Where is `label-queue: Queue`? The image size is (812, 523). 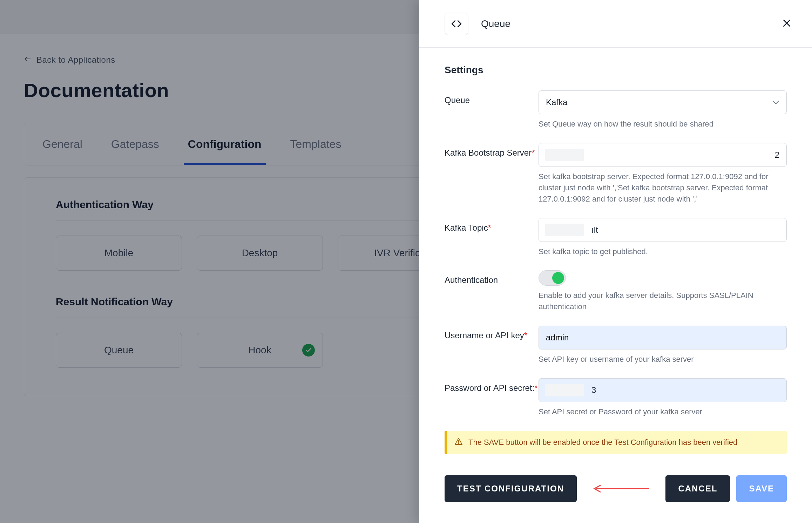 label-queue: Queue is located at coordinates (492, 98).